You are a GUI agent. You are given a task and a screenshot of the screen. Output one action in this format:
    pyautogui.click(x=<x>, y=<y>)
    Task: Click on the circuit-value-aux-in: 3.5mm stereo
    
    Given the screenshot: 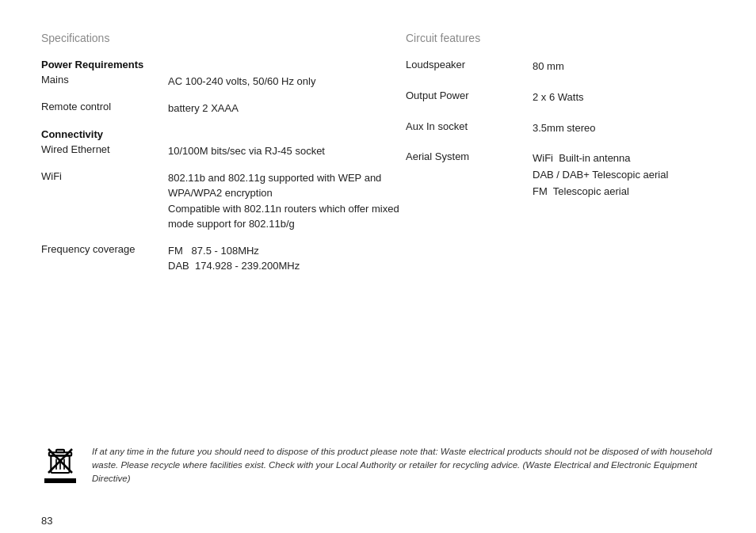 What is the action you would take?
    pyautogui.click(x=643, y=128)
    